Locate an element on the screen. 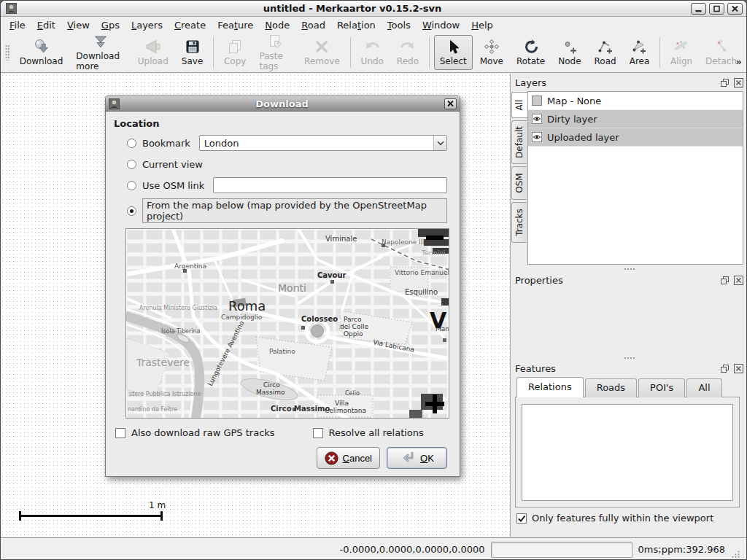  resolve-relations-checkbox is located at coordinates (318, 433).